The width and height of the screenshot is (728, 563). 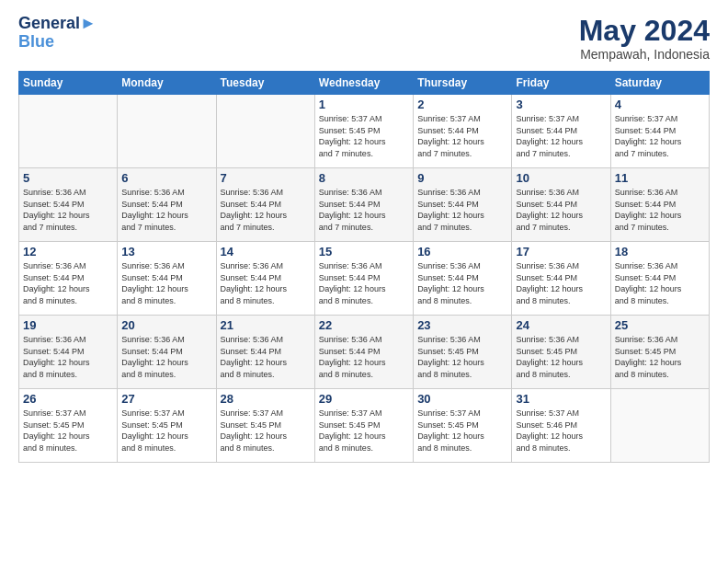 I want to click on day-cell: 29Sunrise: 5:37 AM Sunset: 5:45 PM Dayli…, so click(x=364, y=426).